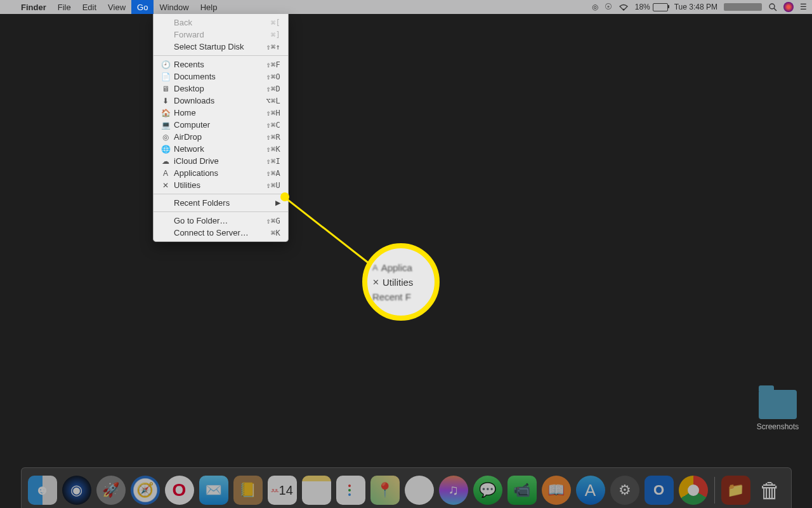  Describe the element at coordinates (221, 173) in the screenshot. I see `menu-item-applications: AApplications⇧⌘A` at that location.